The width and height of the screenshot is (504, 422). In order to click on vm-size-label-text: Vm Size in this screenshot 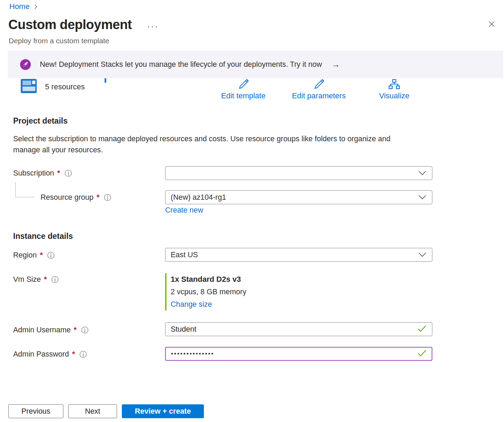, I will do `click(27, 280)`.